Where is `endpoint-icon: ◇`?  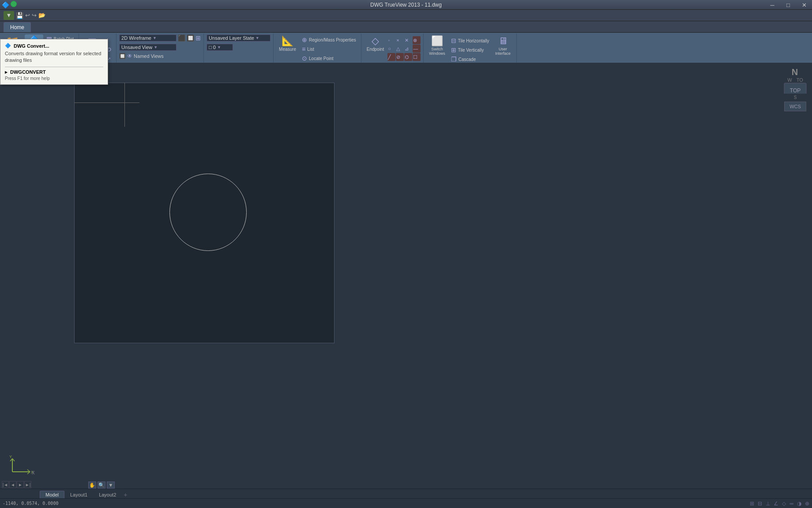
endpoint-icon: ◇ is located at coordinates (375, 41).